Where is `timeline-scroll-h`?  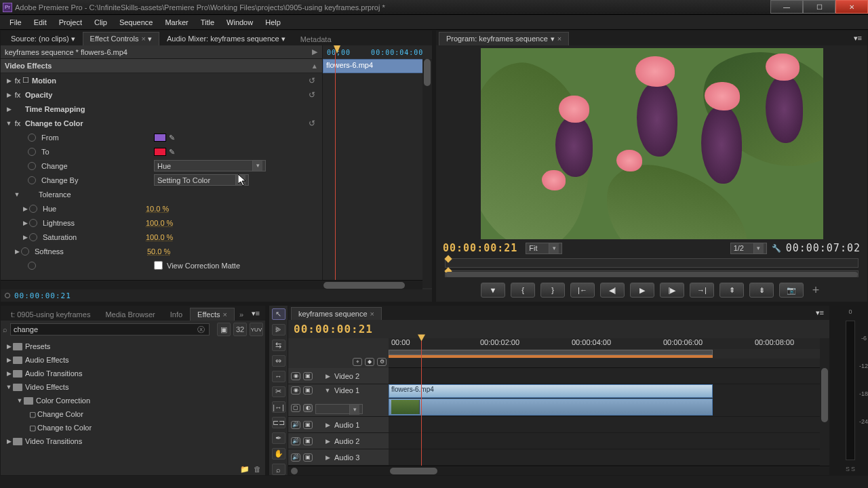
timeline-scroll-h is located at coordinates (559, 470).